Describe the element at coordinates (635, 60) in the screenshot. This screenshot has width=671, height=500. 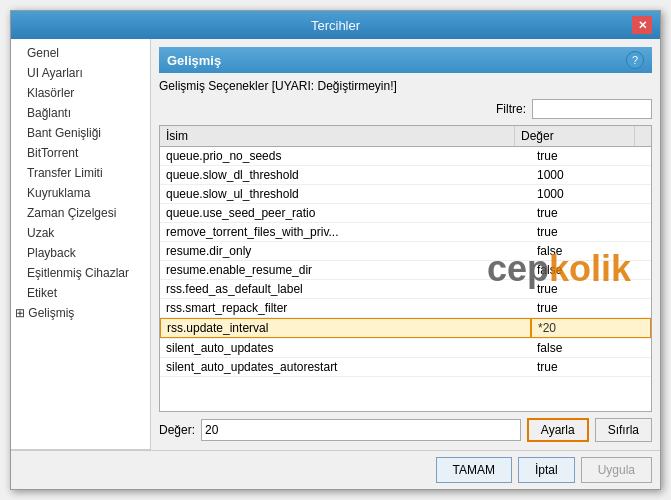
I see `help-button: ?` at that location.